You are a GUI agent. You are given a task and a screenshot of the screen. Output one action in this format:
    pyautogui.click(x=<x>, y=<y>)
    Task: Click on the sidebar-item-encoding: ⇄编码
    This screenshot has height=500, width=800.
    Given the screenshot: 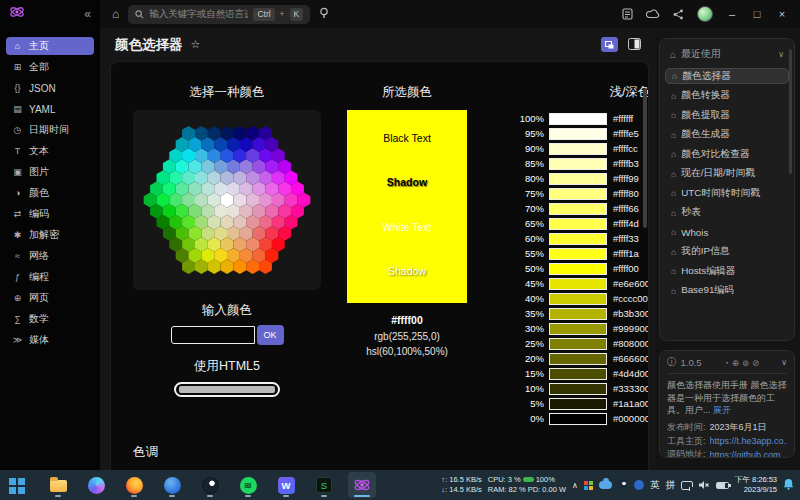 What is the action you would take?
    pyautogui.click(x=50, y=214)
    